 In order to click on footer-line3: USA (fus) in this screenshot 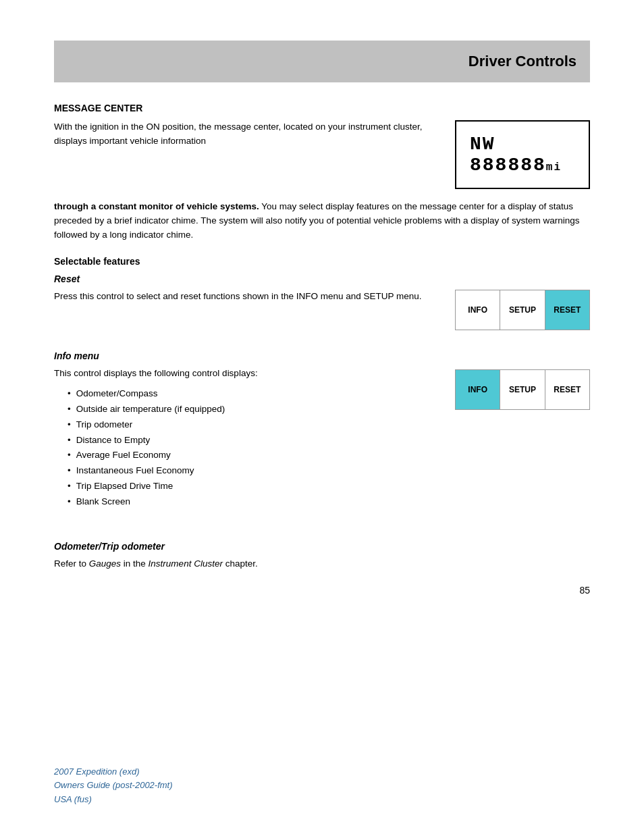, I will do `click(113, 800)`.